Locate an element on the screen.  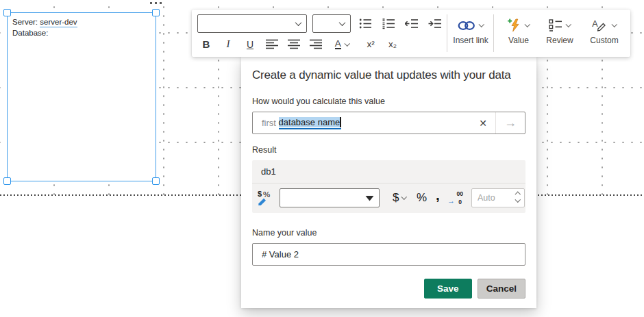
decrease-indent-icon is located at coordinates (412, 23).